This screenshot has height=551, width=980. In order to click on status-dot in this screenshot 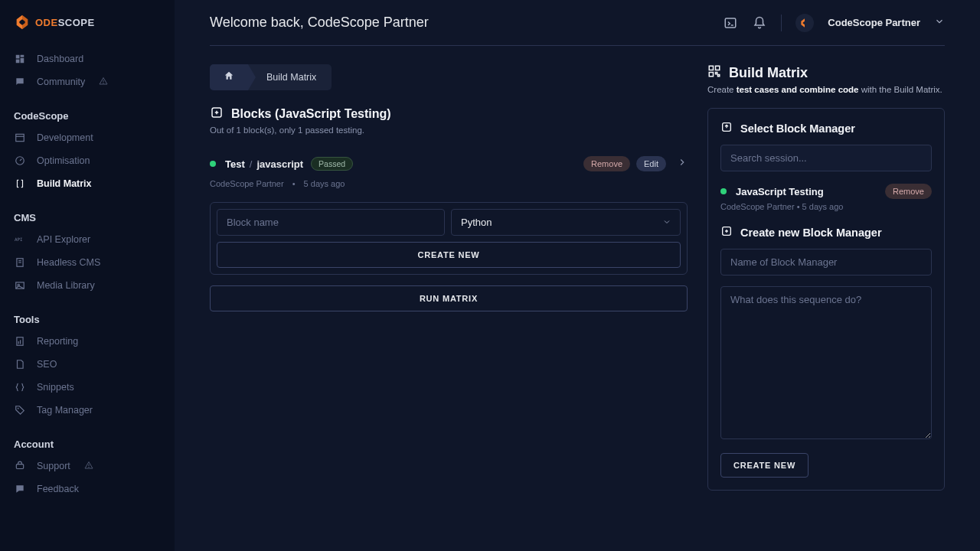, I will do `click(724, 191)`.